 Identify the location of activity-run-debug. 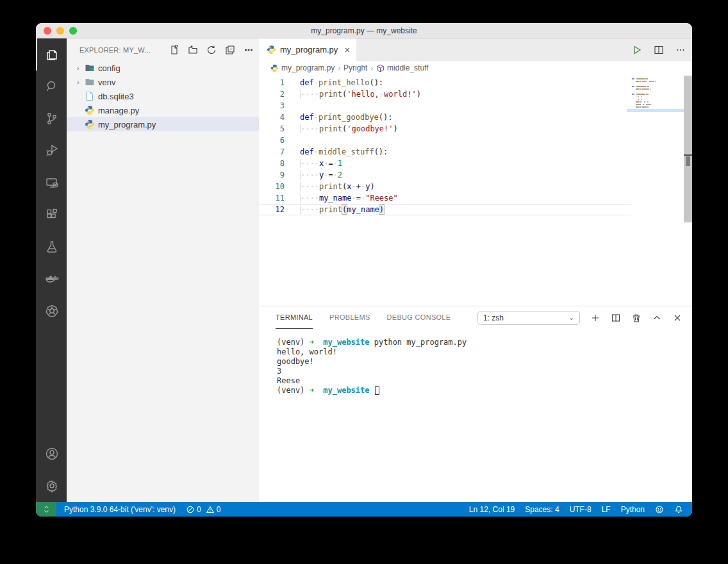
(51, 151).